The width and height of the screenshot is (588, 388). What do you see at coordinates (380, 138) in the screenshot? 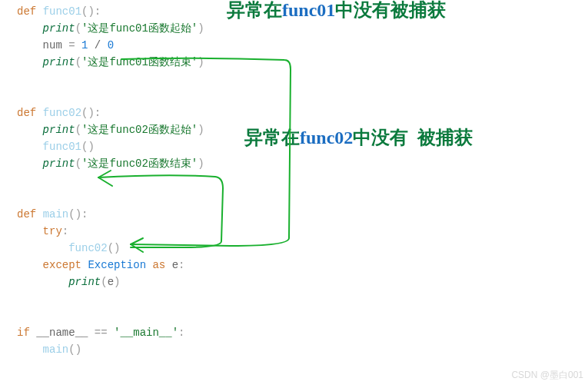
I see `annotation-2-mid: 中没有` at bounding box center [380, 138].